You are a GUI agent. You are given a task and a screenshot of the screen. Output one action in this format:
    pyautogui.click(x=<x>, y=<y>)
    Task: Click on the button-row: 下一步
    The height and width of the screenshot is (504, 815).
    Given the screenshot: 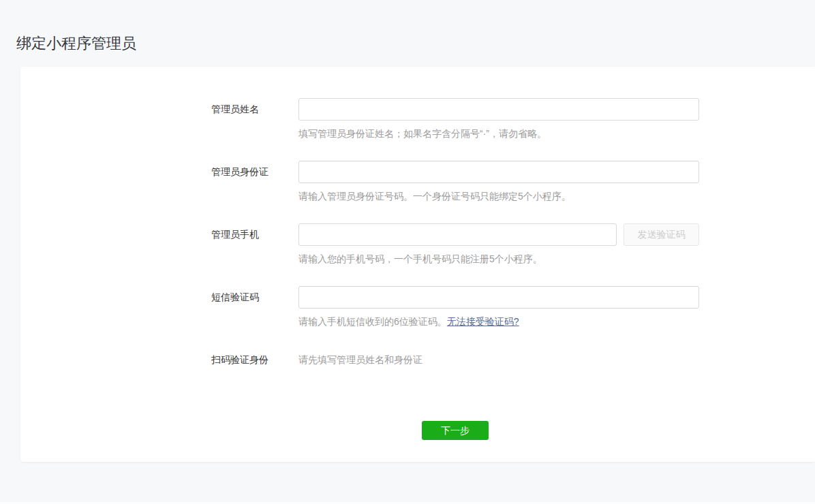 What is the action you would take?
    pyautogui.click(x=455, y=430)
    